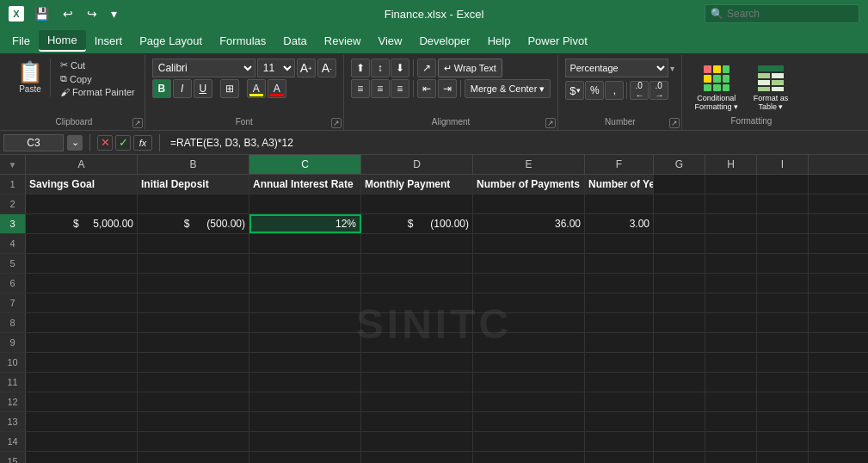 The width and height of the screenshot is (868, 463). What do you see at coordinates (680, 244) in the screenshot?
I see `cell-g4` at bounding box center [680, 244].